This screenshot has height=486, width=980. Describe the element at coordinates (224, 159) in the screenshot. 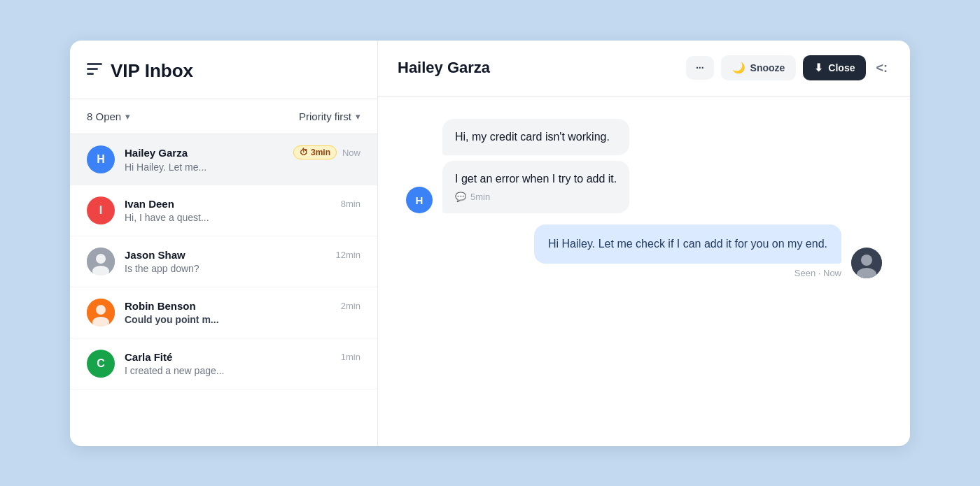

I see `list-item: H Hailey Garza ⏱ 3min Now Hi Hailey. Let…` at that location.